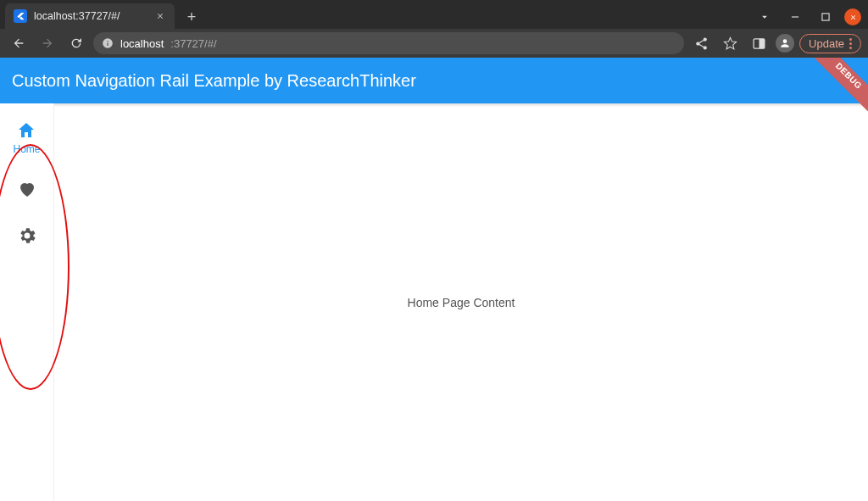  I want to click on rail-item-settings, so click(27, 237).